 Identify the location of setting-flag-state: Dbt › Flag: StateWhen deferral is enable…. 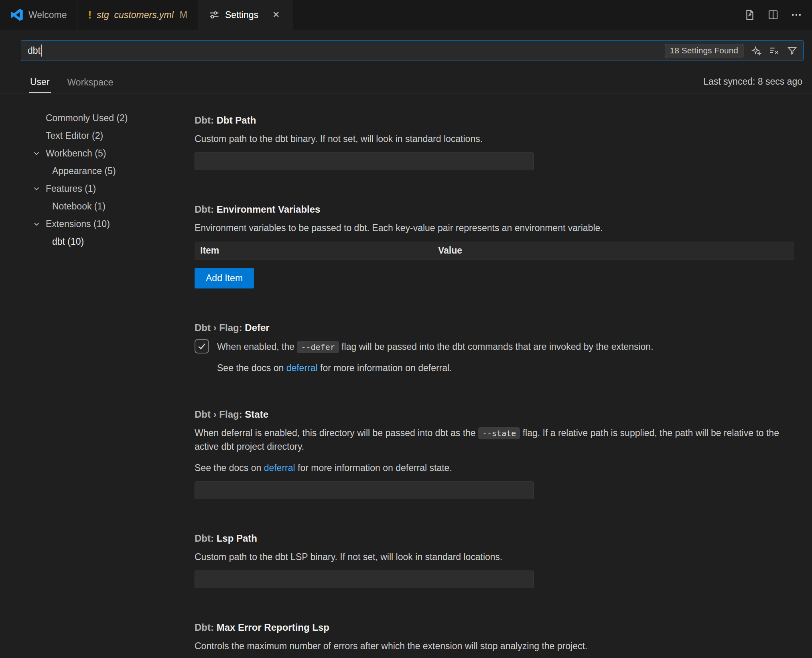
(495, 454).